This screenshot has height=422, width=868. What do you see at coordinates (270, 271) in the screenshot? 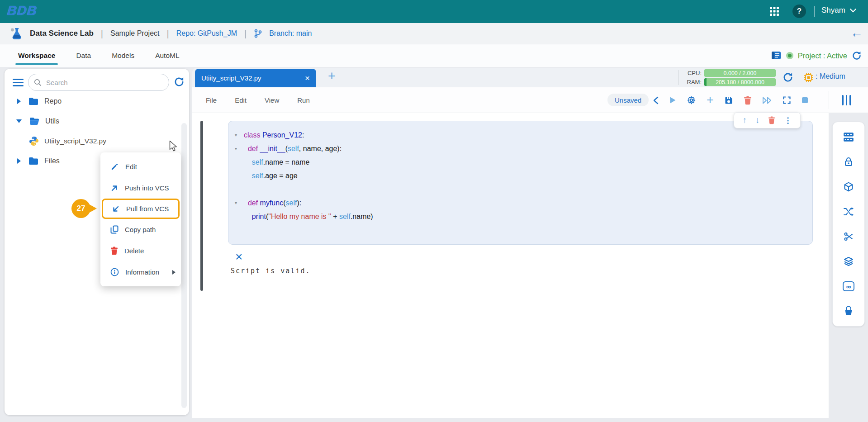
I see `validation-output: Script is valid.` at bounding box center [270, 271].